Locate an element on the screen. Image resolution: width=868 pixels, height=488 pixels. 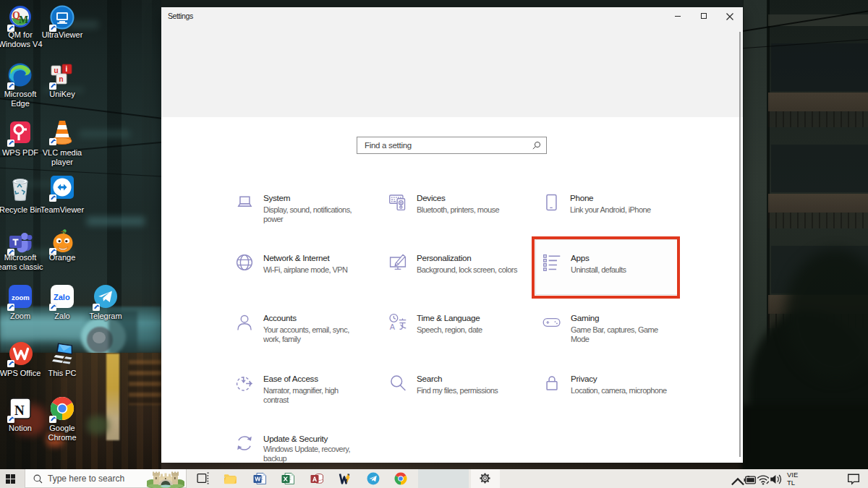
svg-text: zoom is located at coordinates (20, 298).